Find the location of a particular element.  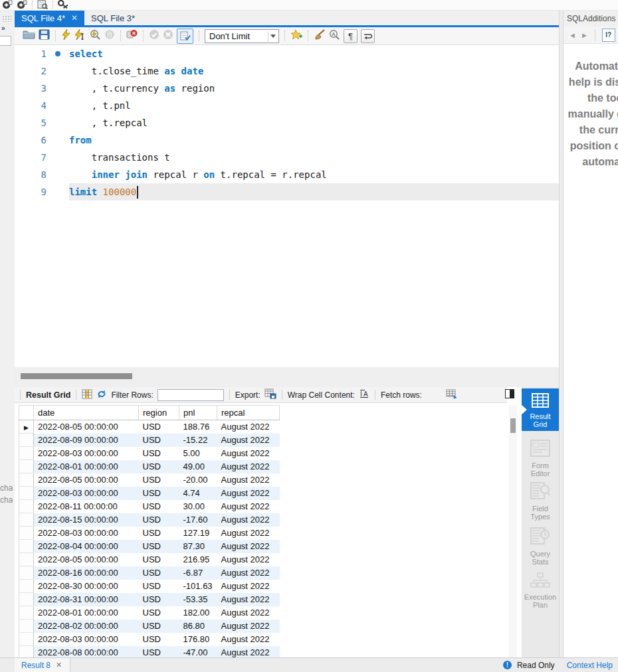

filter-rows-input is located at coordinates (191, 395).